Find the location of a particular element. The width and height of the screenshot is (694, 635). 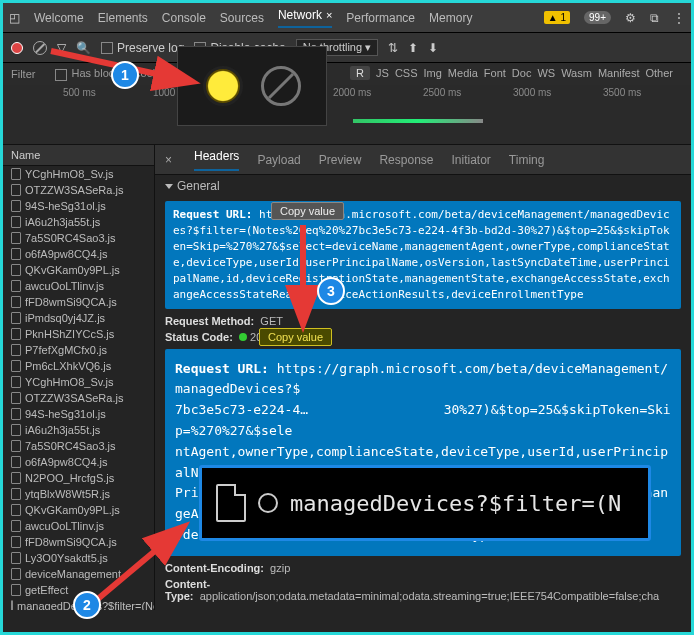

request-name: OTZZW3SASeRa.js is located at coordinates (74, 398).